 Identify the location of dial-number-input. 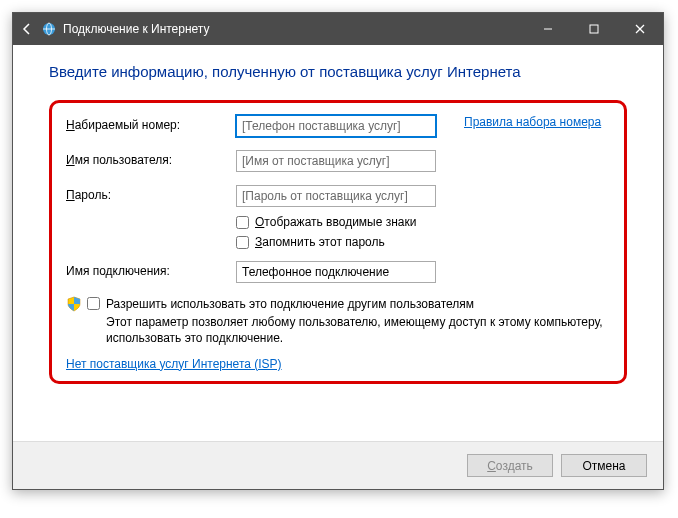
(336, 126).